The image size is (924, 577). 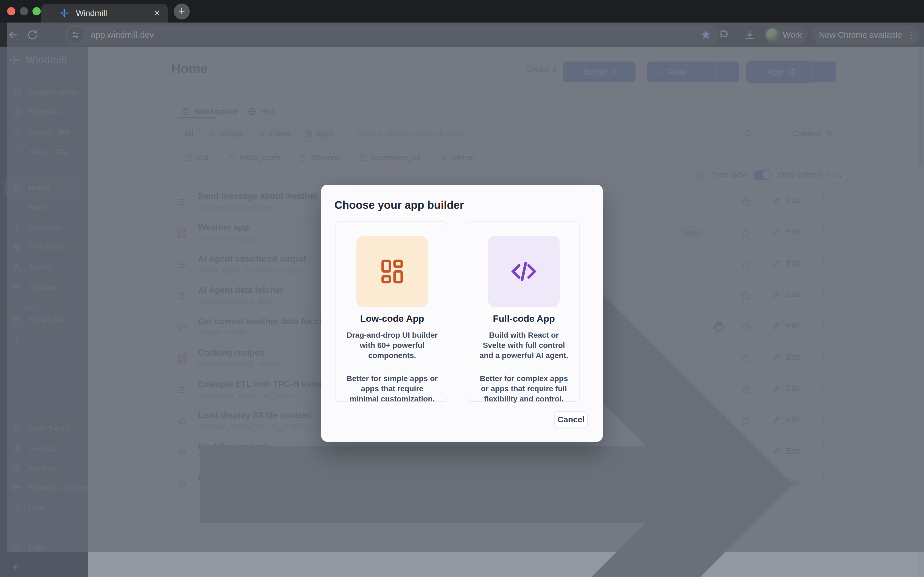 What do you see at coordinates (115, 13) in the screenshot?
I see `tab-title: Windmill` at bounding box center [115, 13].